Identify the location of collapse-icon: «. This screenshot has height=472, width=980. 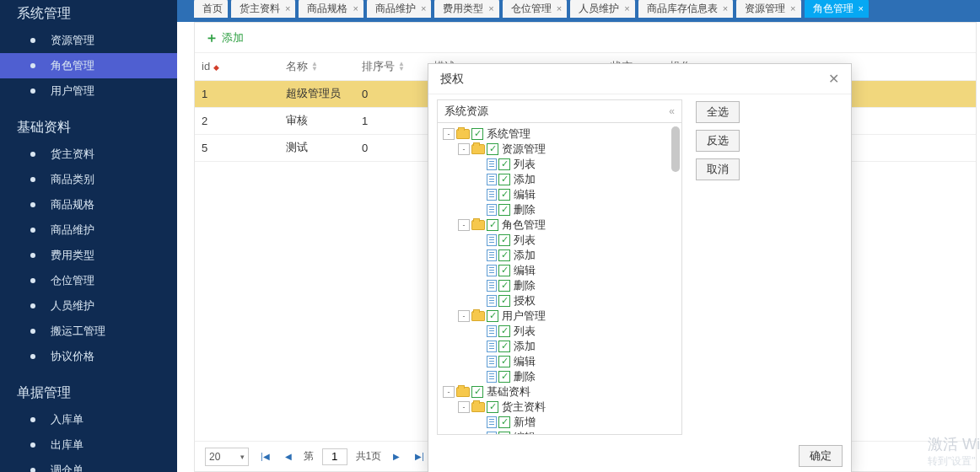
(671, 111).